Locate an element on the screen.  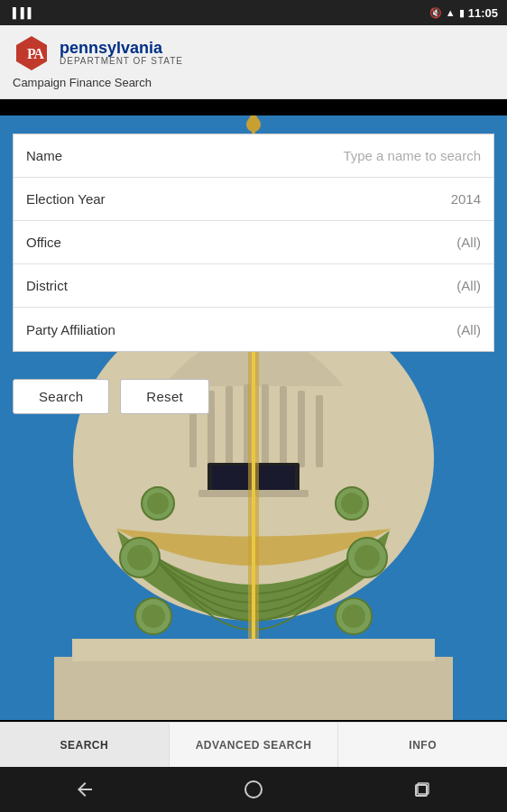
election-year-label: Election Year is located at coordinates (85, 198).